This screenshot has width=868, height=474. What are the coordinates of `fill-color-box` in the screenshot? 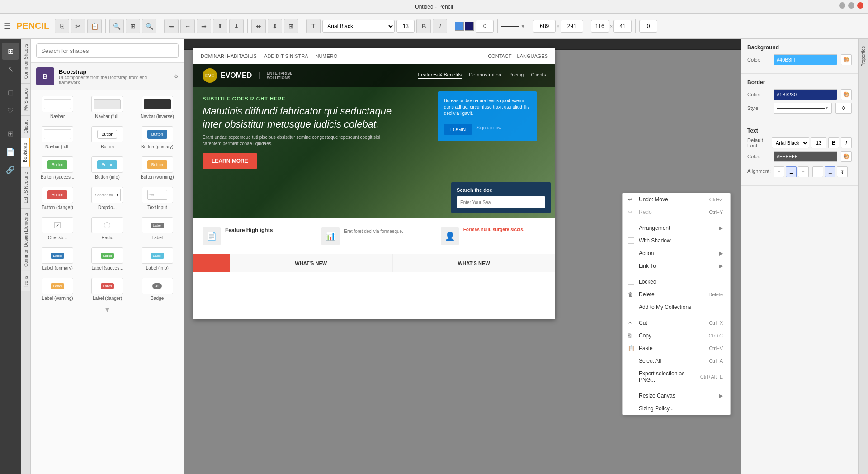 It's located at (469, 26).